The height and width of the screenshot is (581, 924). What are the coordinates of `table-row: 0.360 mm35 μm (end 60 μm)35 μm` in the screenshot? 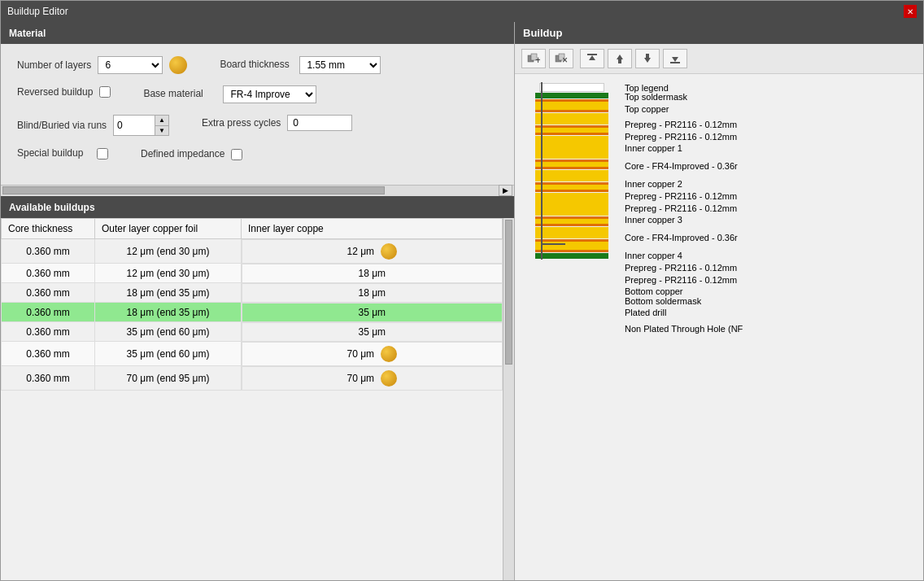 It's located at (252, 332).